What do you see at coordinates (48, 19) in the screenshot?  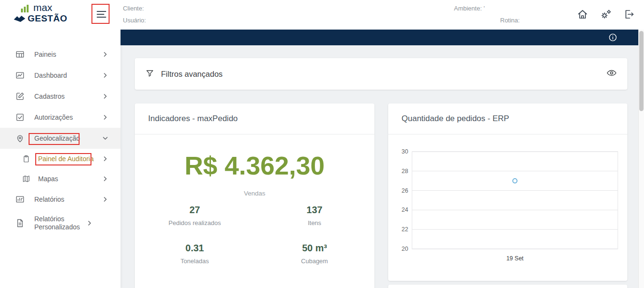 I see `logo-text-gestao: GESTÃO` at bounding box center [48, 19].